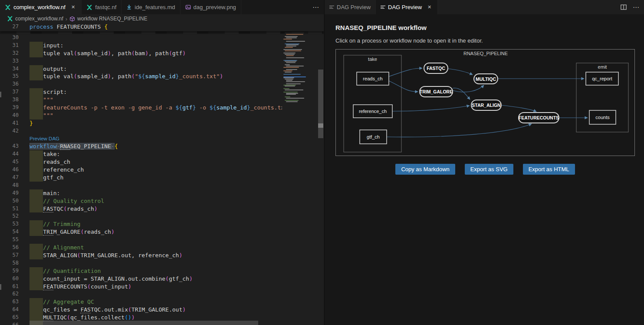 The image size is (644, 325). Describe the element at coordinates (486, 105) in the screenshot. I see `dag-process-node-STAR_ALIGN: STAR_ALIGN` at that location.